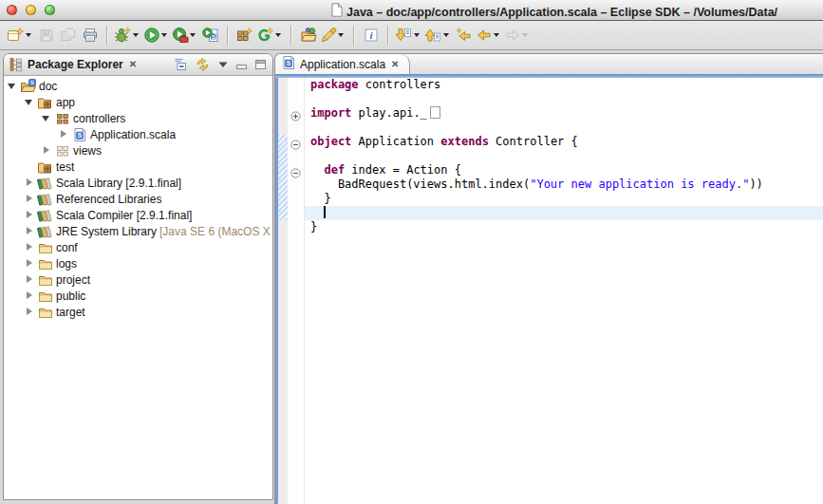 The width and height of the screenshot is (823, 504). I want to click on folded-region-box, so click(435, 112).